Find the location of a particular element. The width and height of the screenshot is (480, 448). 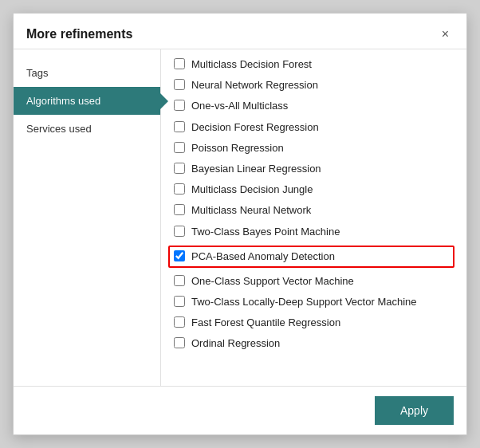

check-label-multiclass-neural-network: Multiclass Neural Network is located at coordinates (251, 210).